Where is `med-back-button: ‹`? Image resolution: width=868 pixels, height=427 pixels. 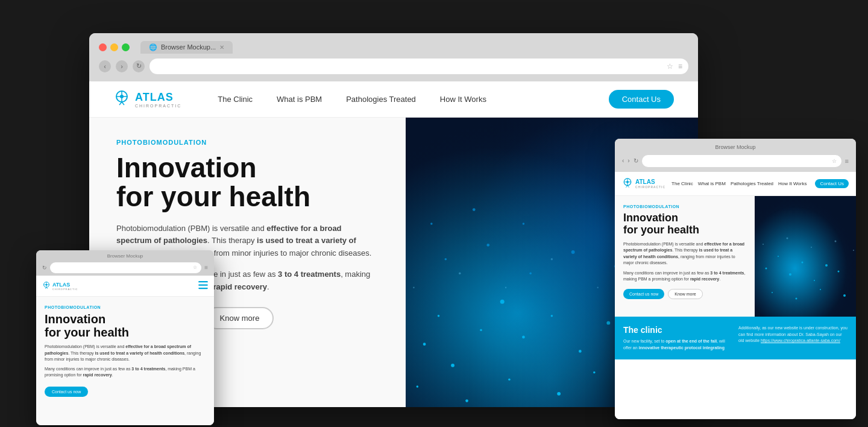
med-back-button: ‹ is located at coordinates (623, 160).